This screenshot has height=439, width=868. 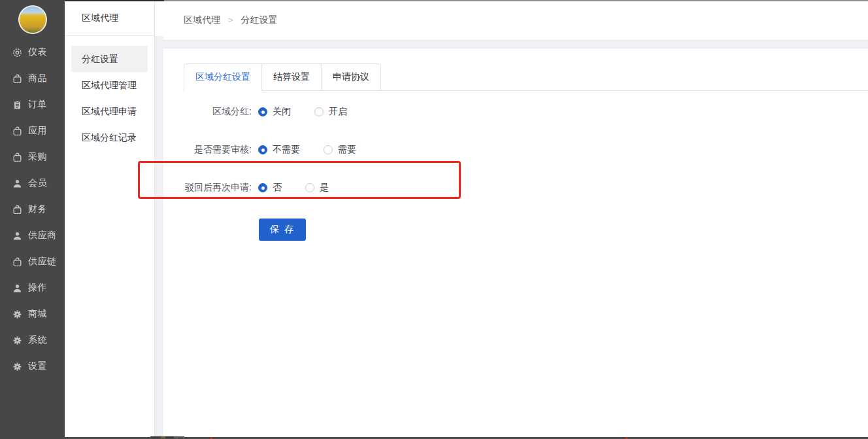 I want to click on sidebar-item-operations: 操作, so click(x=33, y=288).